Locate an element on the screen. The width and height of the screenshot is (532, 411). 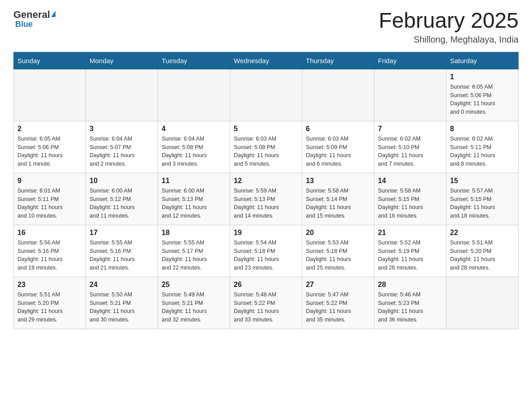
header-row: SundayMondayTuesdayWednesdayThursdayFrid… is located at coordinates (266, 60).